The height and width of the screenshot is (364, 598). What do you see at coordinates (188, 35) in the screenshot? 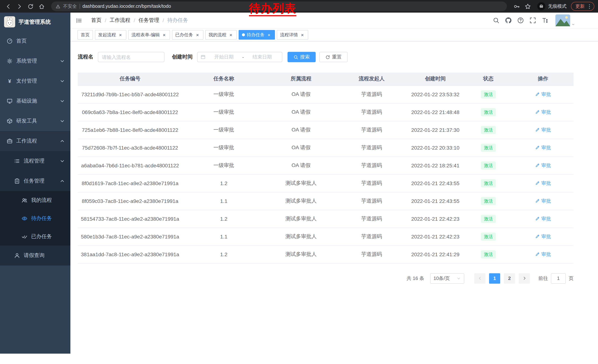
I see `tab-item: 已办任务×` at bounding box center [188, 35].